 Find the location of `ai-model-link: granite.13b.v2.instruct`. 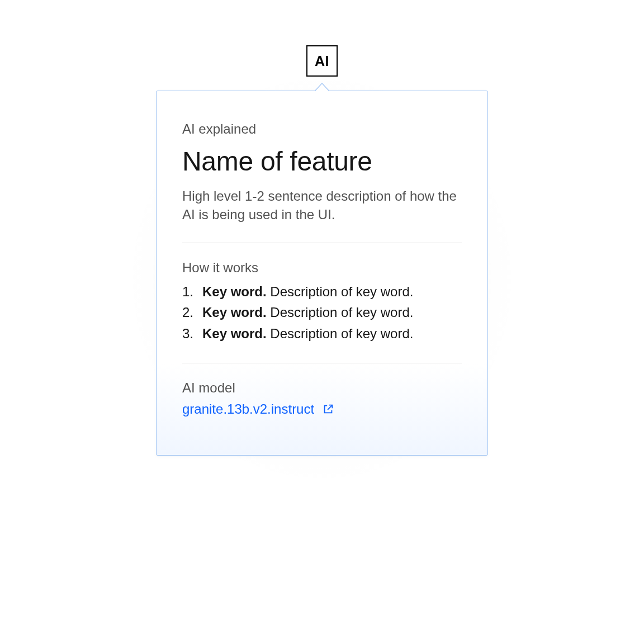

ai-model-link: granite.13b.v2.instruct is located at coordinates (258, 409).